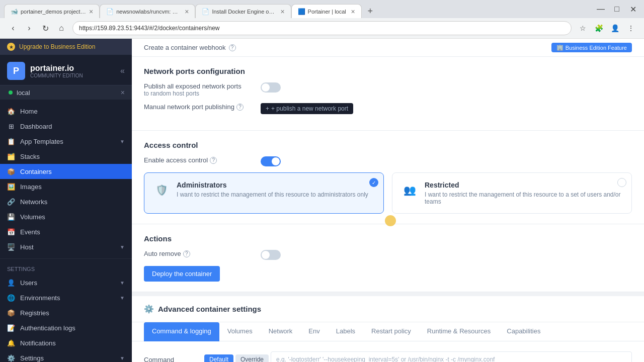  Describe the element at coordinates (14, 12) in the screenshot. I see `tab-favicon-1: 🐋` at that location.